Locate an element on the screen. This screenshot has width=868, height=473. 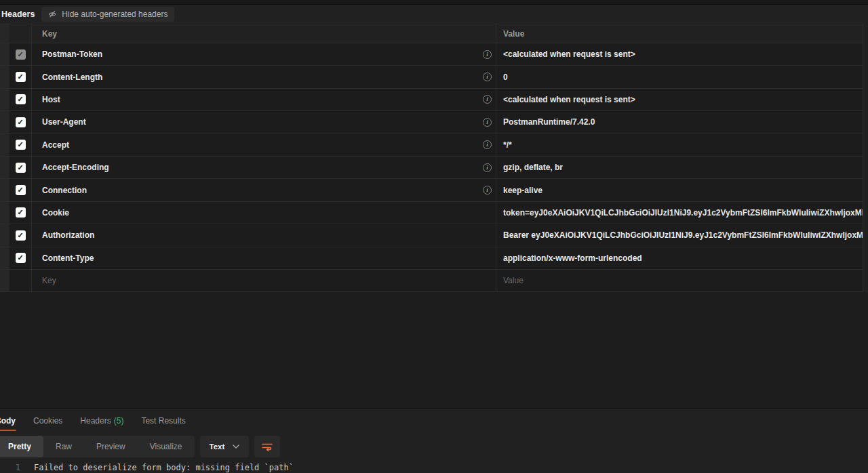
view-mode-preview: Preview is located at coordinates (111, 447).